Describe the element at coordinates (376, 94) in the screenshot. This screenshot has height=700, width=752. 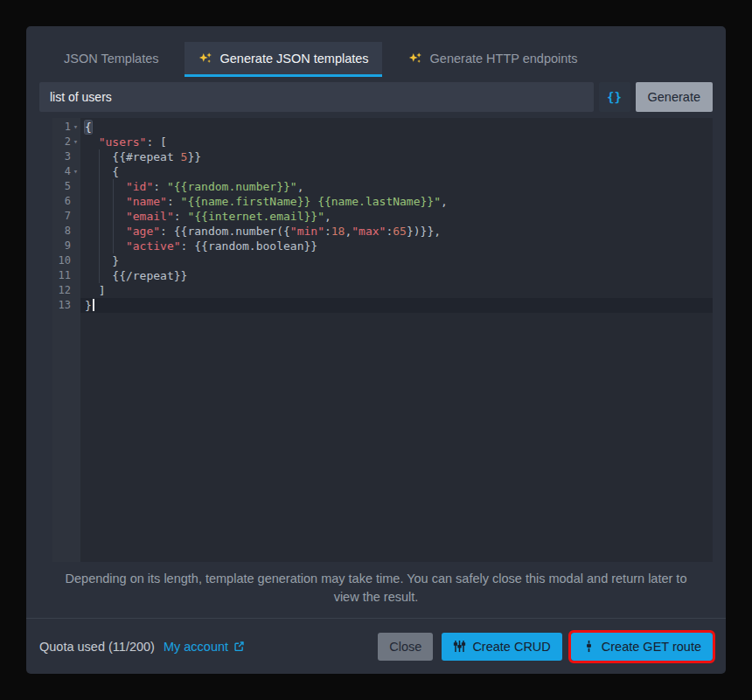
I see `prompt-row: {} Generate` at that location.